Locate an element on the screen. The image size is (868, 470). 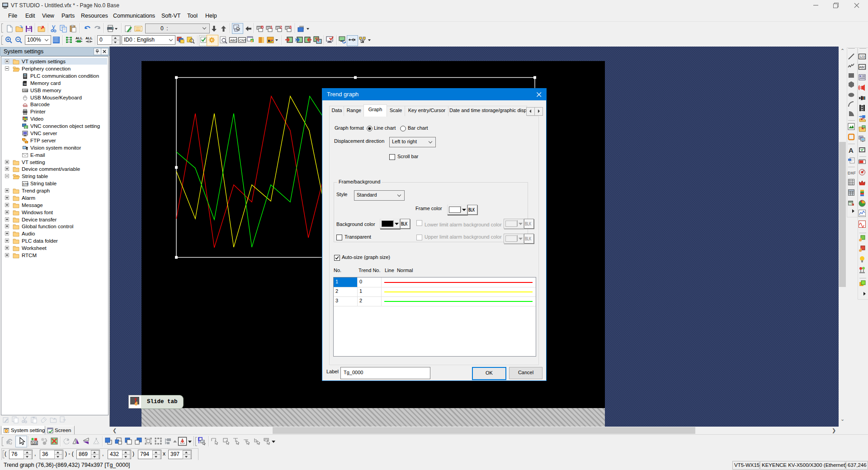
svg-text: CNT is located at coordinates (243, 41).